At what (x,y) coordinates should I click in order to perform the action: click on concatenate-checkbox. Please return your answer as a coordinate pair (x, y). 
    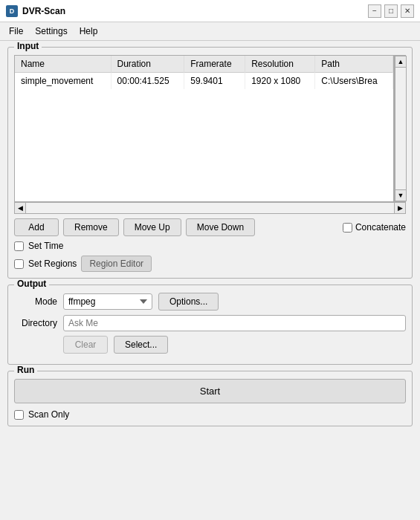
    Looking at the image, I should click on (348, 227).